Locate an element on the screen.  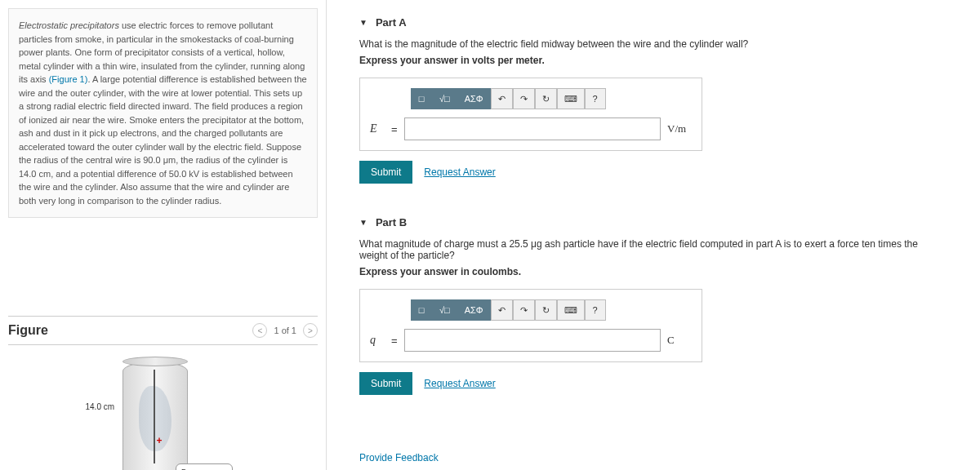
power-source-box: Power source 50.0 kV is located at coordinates (204, 467).